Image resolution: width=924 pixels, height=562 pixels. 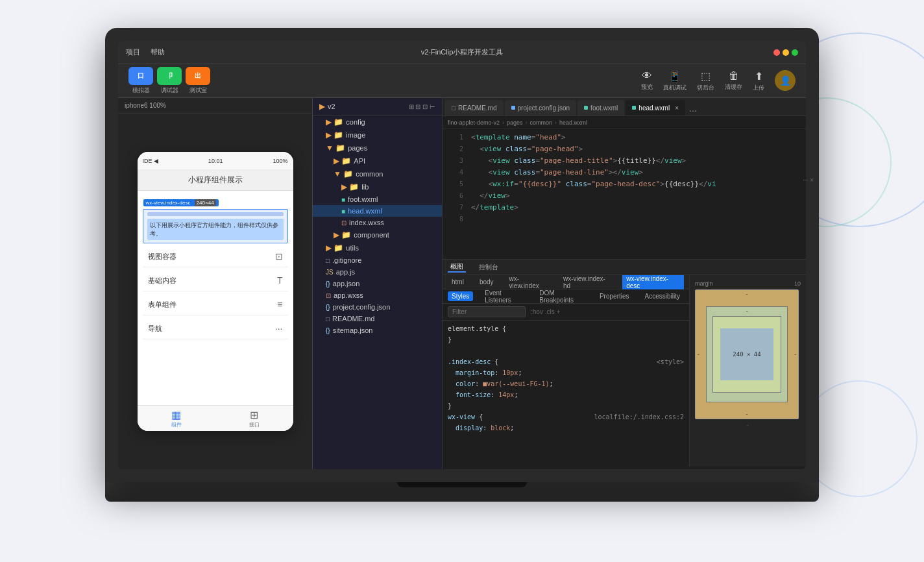 I want to click on folder-common: ▼ 📁 common, so click(x=378, y=174).